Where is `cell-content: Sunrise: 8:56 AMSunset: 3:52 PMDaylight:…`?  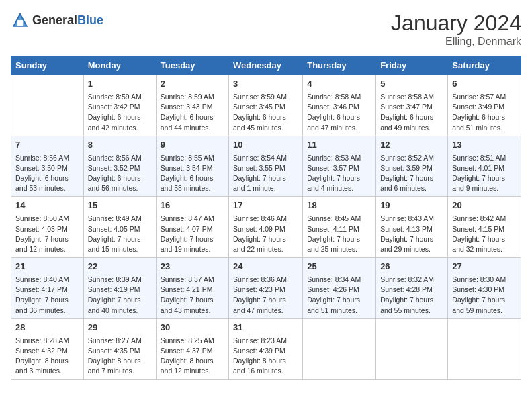 cell-content: Sunrise: 8:56 AMSunset: 3:52 PMDaylight:… is located at coordinates (120, 173).